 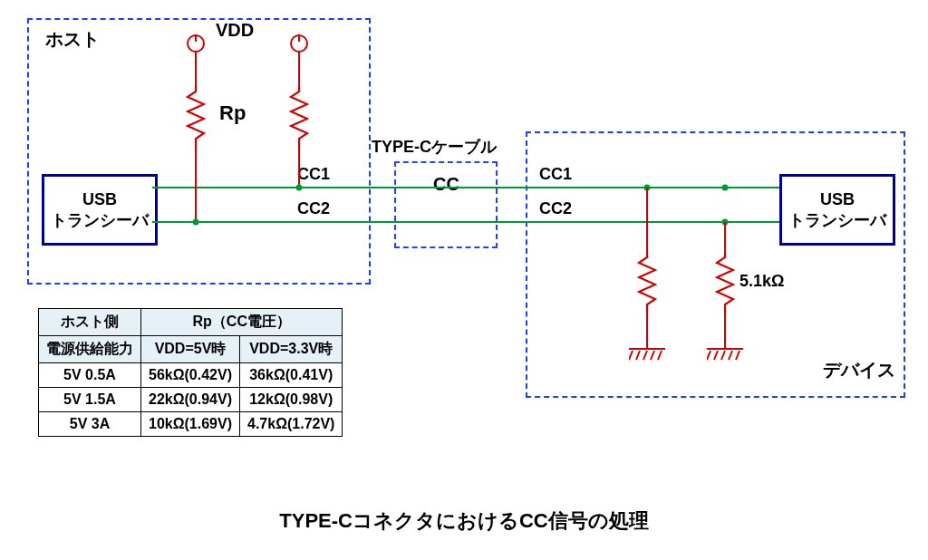 What do you see at coordinates (859, 370) in the screenshot?
I see `device-label: デバイス` at bounding box center [859, 370].